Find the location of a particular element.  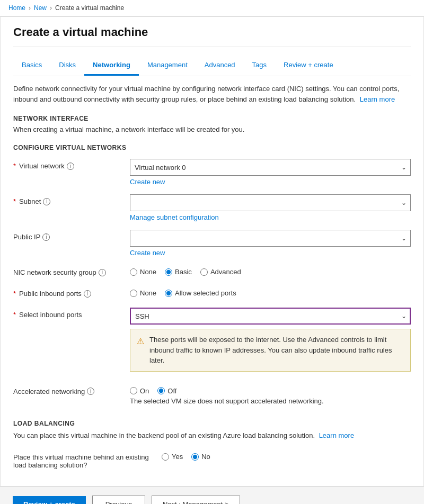

virtual-network-dropdown-wrapper: Virtual network 0 ⌄ is located at coordinates (270, 167).